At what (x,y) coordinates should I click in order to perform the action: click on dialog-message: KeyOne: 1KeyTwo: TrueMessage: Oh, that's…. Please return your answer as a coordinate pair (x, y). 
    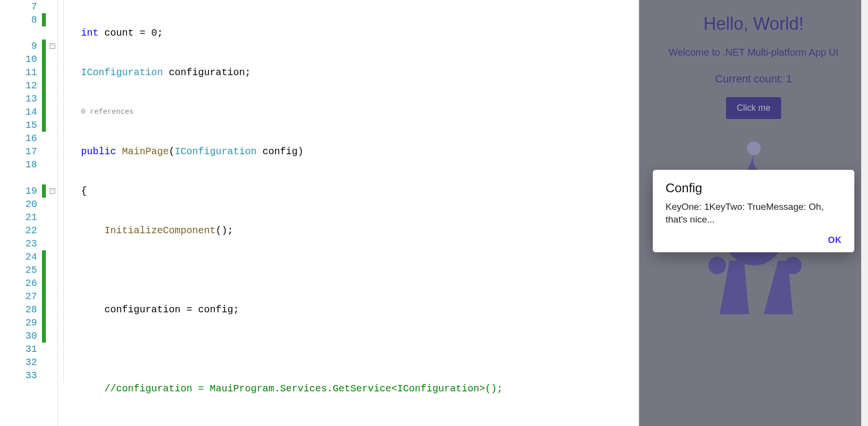
    Looking at the image, I should click on (753, 213).